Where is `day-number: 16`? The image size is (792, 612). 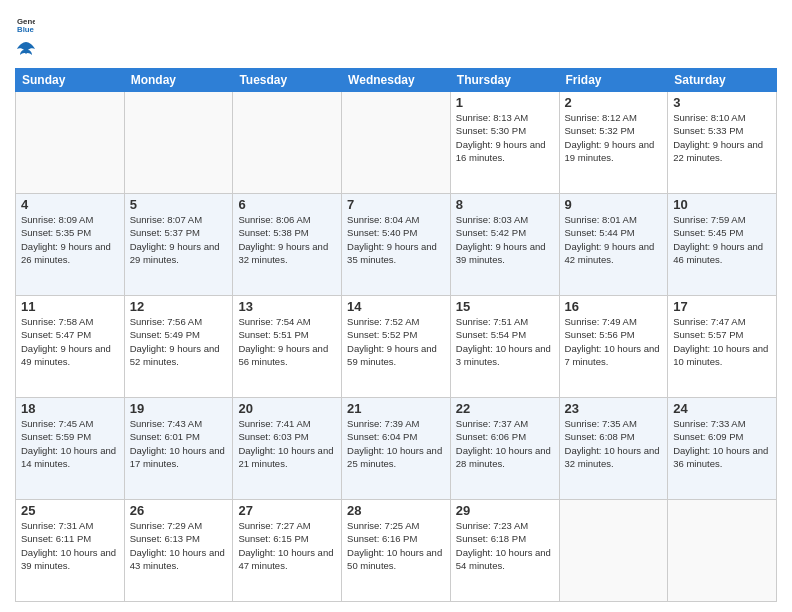
day-number: 16 is located at coordinates (614, 306).